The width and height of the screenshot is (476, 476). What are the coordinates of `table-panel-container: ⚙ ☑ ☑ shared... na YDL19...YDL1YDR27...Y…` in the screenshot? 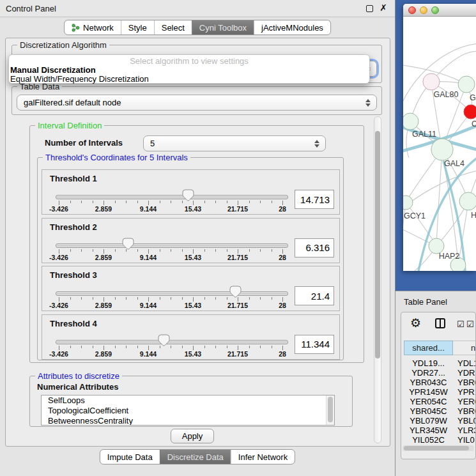 It's located at (438, 386).